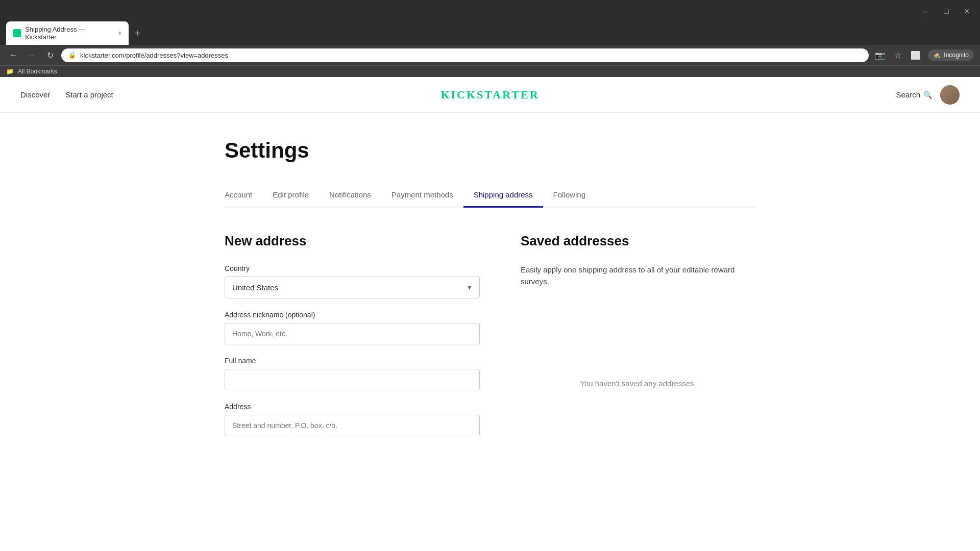  Describe the element at coordinates (490, 33) in the screenshot. I see `tab-bar: Shipping Address — Kickstarter × +` at that location.